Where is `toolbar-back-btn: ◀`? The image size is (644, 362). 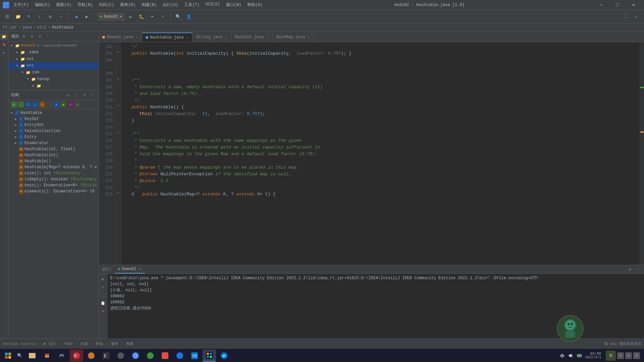 toolbar-back-btn: ◀ is located at coordinates (76, 17).